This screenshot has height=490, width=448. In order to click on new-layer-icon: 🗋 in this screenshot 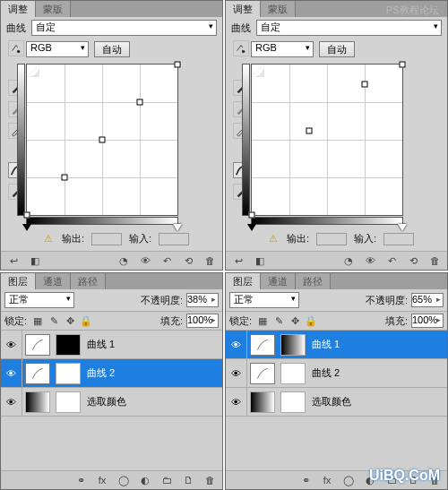, I will do `click(188, 480)`.